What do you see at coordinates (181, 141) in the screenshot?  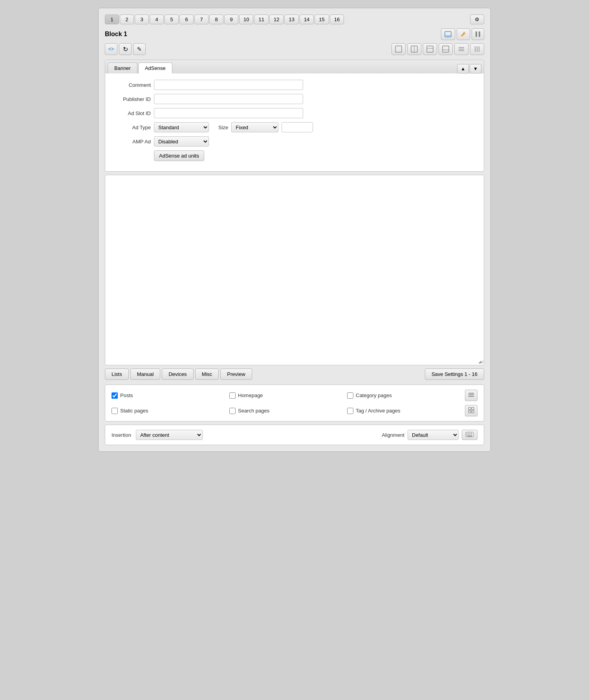 I see `amp-ad-select: Disabled Enabled` at bounding box center [181, 141].